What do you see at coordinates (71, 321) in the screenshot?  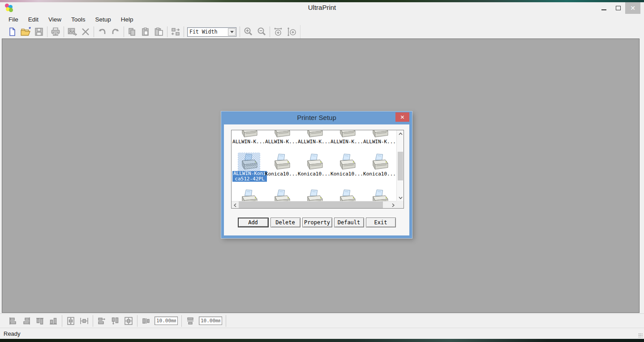 I see `center-page-vertical-button` at bounding box center [71, 321].